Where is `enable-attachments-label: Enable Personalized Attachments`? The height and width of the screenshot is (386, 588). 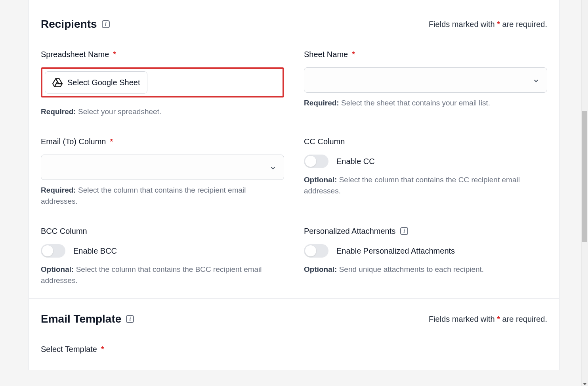
enable-attachments-label: Enable Personalized Attachments is located at coordinates (395, 251).